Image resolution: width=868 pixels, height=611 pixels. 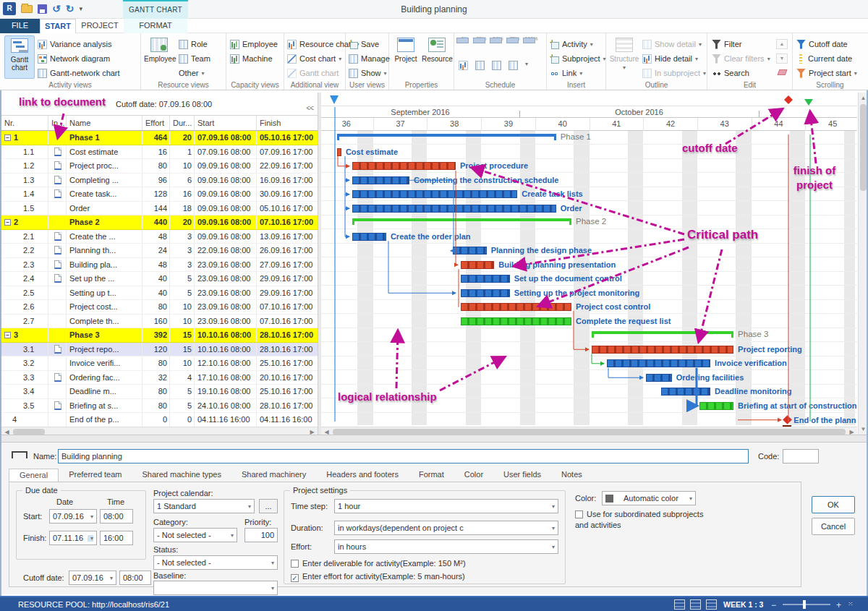 What do you see at coordinates (833, 526) in the screenshot?
I see `cancel-button: Cancel` at bounding box center [833, 526].